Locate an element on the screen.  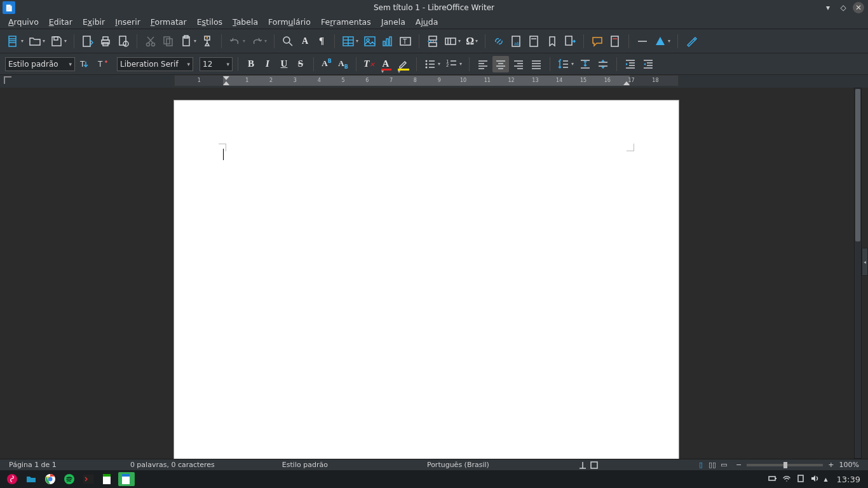
copy-button is located at coordinates (168, 41).